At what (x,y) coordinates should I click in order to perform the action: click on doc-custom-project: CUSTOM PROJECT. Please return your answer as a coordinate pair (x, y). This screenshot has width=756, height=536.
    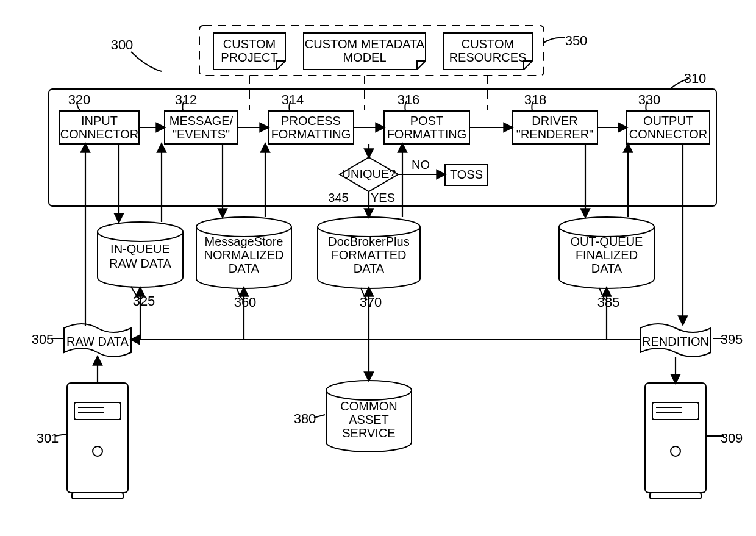
    Looking at the image, I should click on (249, 51).